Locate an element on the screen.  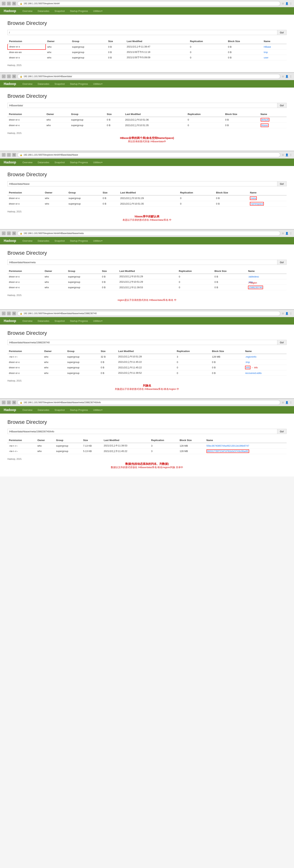
profile-icon-5: 👤 is located at coordinates (287, 313).